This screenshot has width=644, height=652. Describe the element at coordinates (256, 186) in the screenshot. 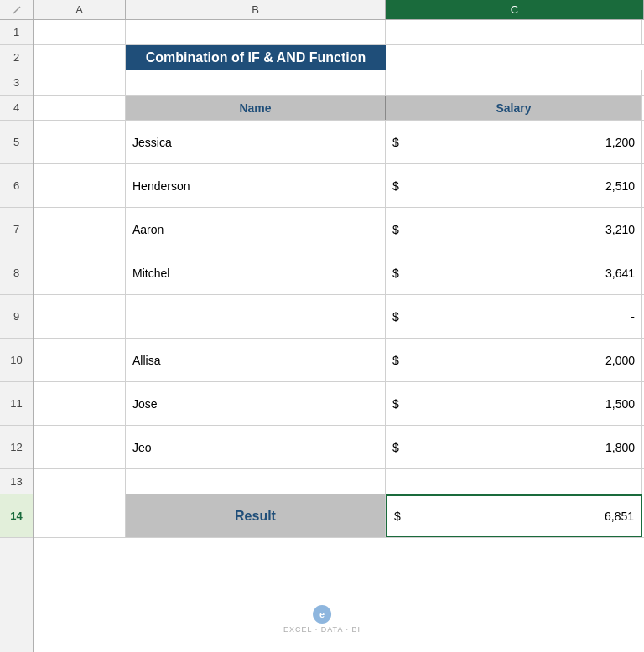

I see `cell-6b-henderson: Henderson` at that location.